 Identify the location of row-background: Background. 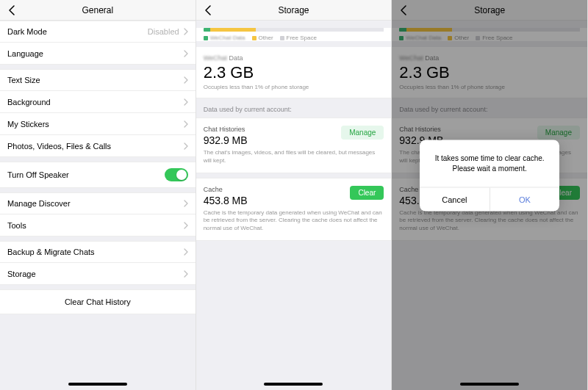
(98, 102).